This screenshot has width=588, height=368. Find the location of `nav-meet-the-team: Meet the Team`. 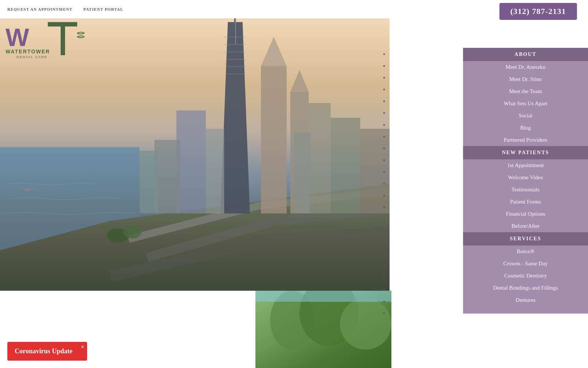

nav-meet-the-team: Meet the Team is located at coordinates (526, 91).